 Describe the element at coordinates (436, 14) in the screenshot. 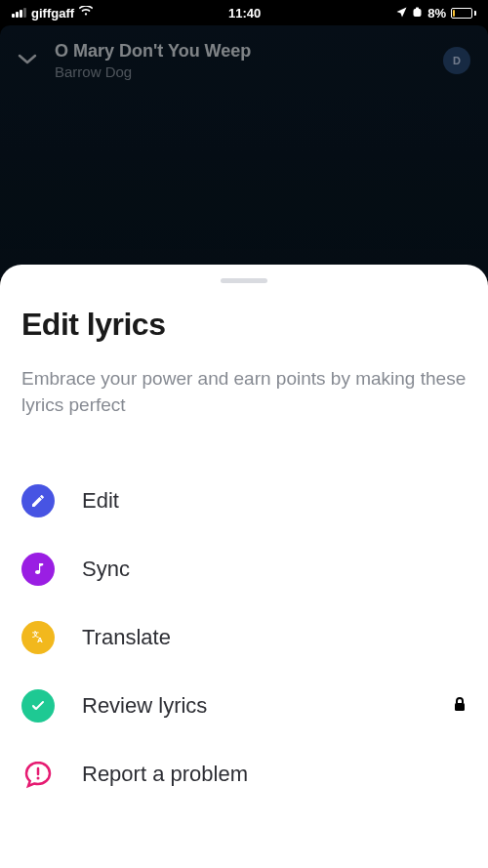

I see `status-right: 8%` at that location.